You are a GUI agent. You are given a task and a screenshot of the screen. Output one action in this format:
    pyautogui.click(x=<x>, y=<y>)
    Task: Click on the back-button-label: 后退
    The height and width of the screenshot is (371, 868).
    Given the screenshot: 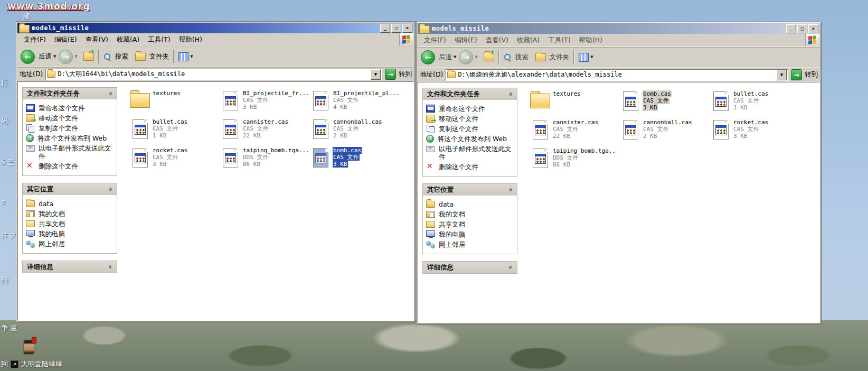 What is the action you would take?
    pyautogui.click(x=446, y=57)
    